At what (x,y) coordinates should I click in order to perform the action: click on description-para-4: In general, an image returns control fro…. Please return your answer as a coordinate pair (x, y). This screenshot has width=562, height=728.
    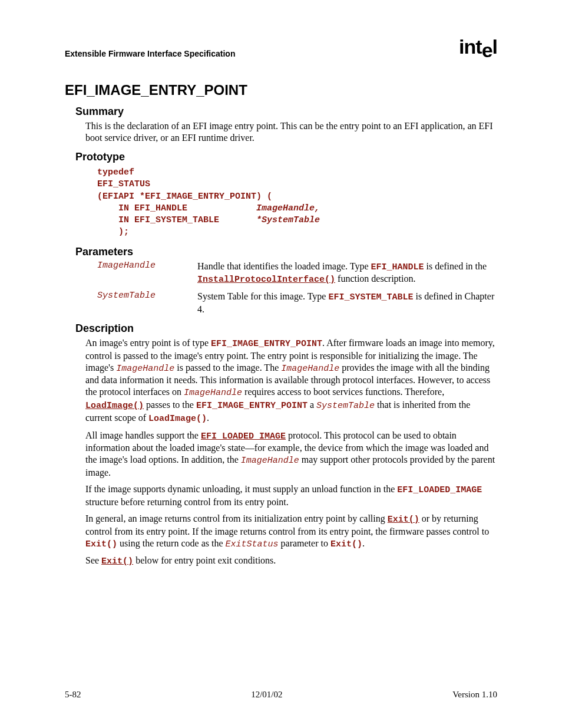
    Looking at the image, I should click on (291, 532).